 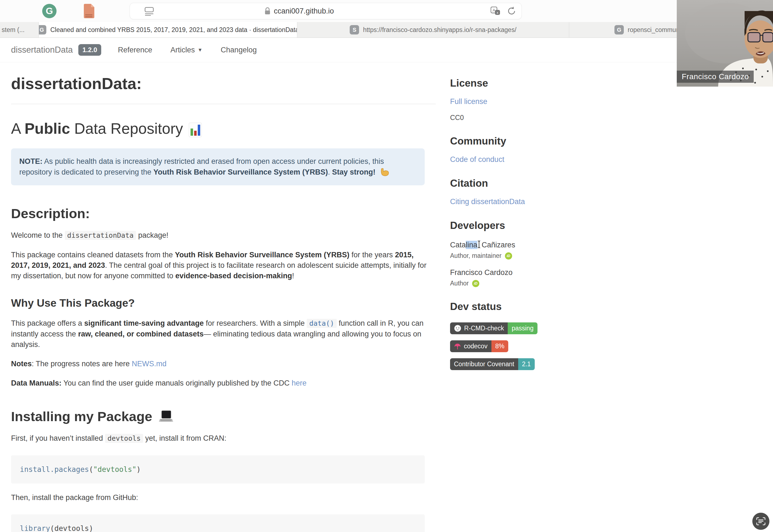 I want to click on grammarly-extension-icon: G, so click(x=49, y=12).